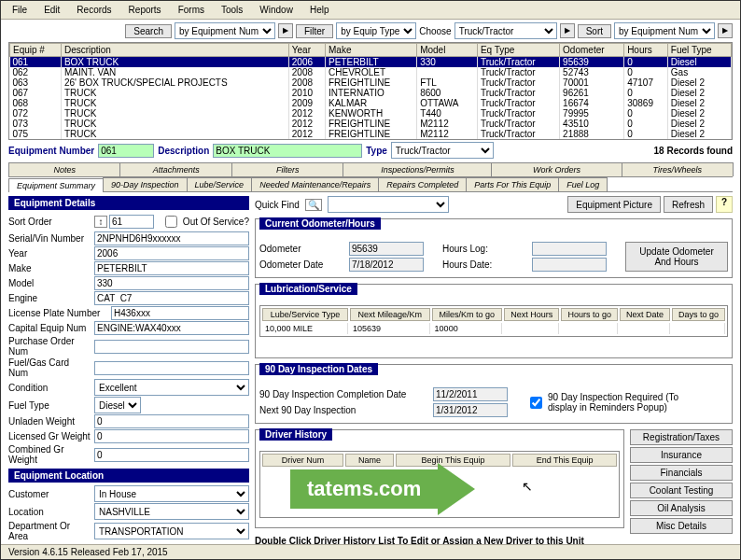 This screenshot has height=560, width=741. What do you see at coordinates (306, 50) in the screenshot?
I see `col-header: Year` at bounding box center [306, 50].